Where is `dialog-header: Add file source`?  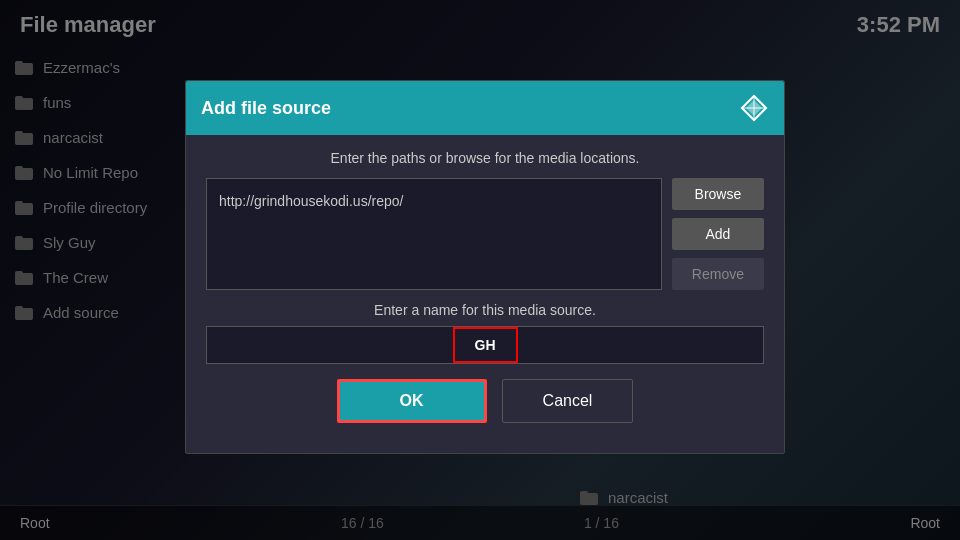 dialog-header: Add file source is located at coordinates (485, 108).